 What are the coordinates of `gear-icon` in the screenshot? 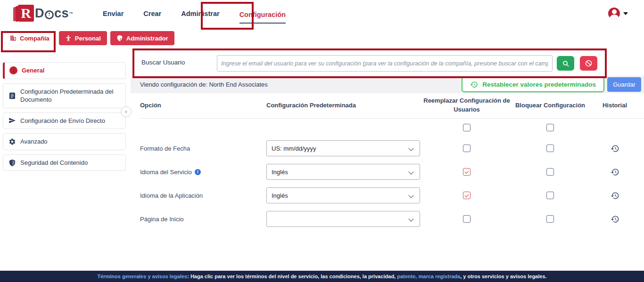 It's located at (12, 141).